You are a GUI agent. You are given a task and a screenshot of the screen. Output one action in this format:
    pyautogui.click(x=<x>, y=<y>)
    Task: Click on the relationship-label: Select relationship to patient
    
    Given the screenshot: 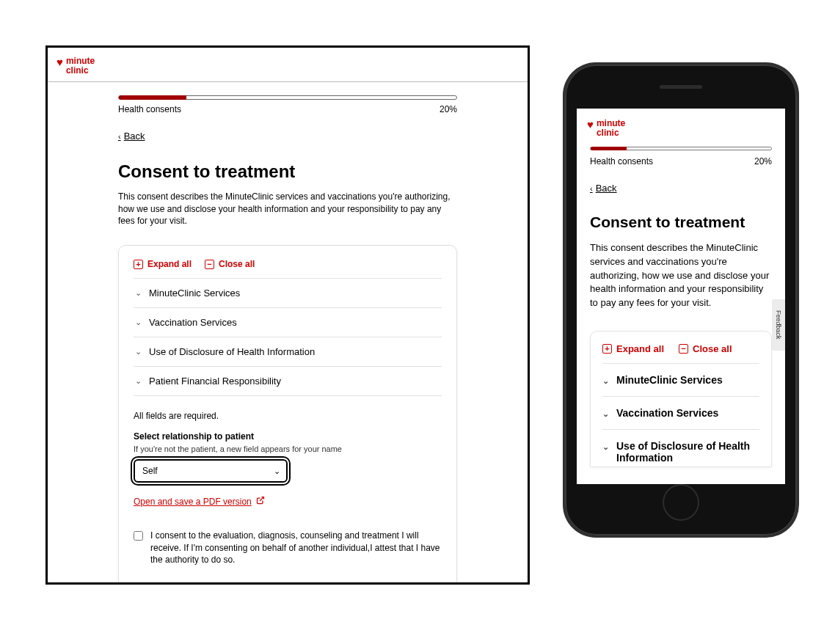 What is the action you would take?
    pyautogui.click(x=288, y=436)
    